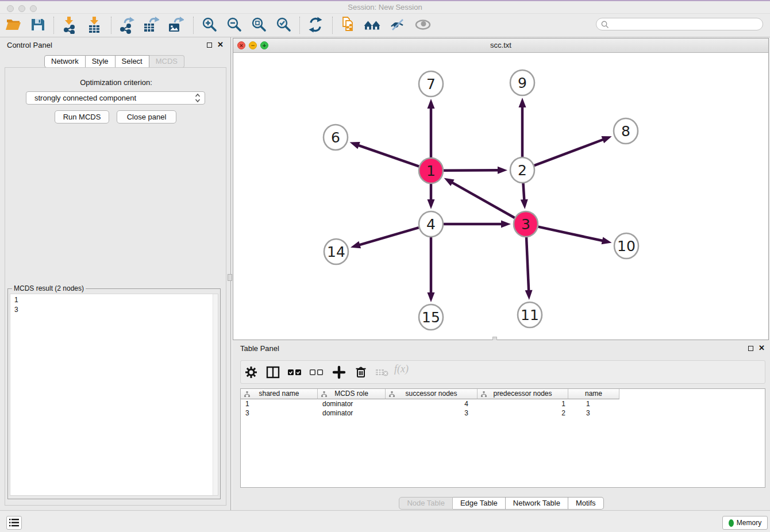  Describe the element at coordinates (151, 25) in the screenshot. I see `export-table-icon` at that location.